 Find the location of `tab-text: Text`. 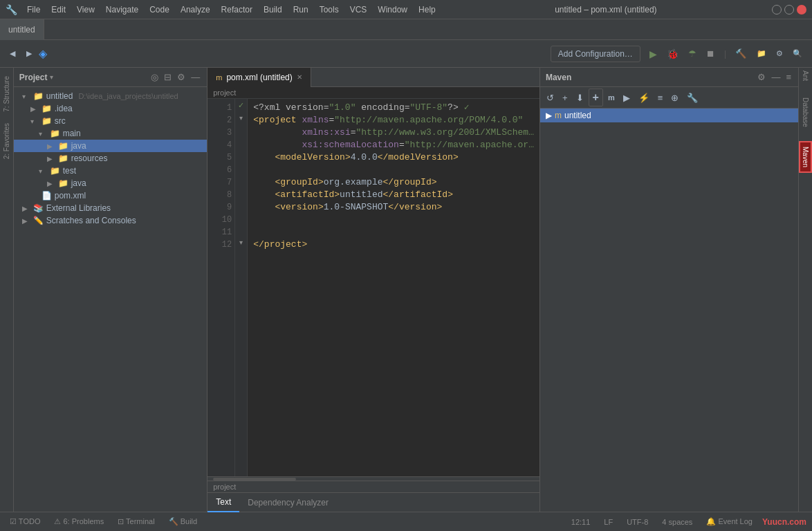

tab-text: Text is located at coordinates (223, 503).